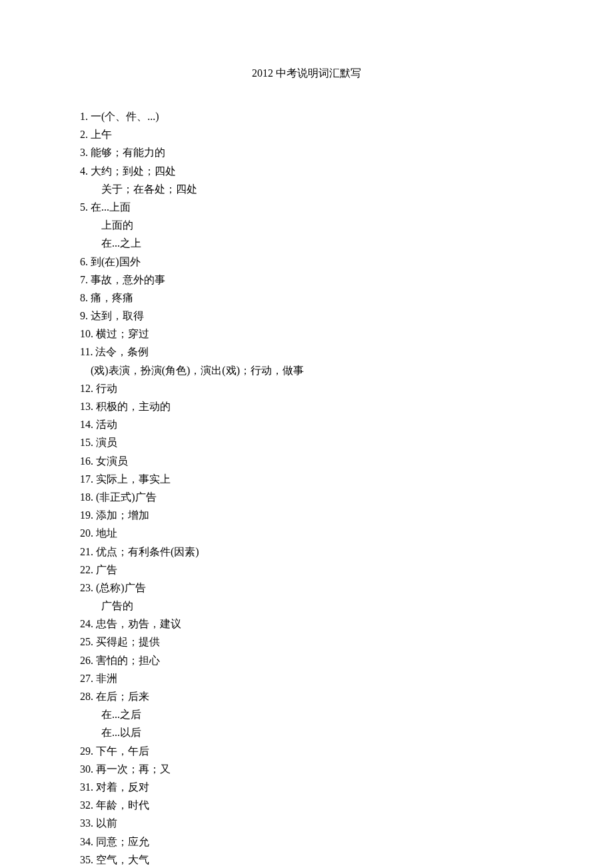  What do you see at coordinates (306, 243) in the screenshot?
I see `item-subtext: 在...之上` at bounding box center [306, 243].